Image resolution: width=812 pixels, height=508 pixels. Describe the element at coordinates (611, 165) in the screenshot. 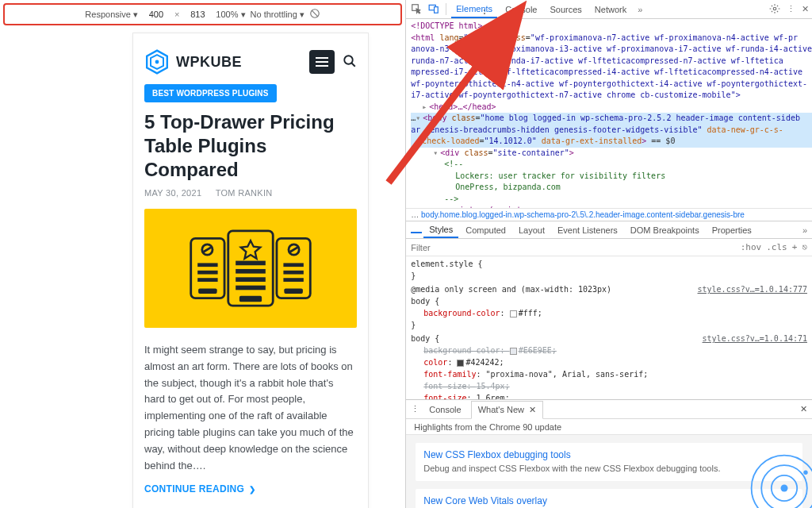

I see `dom-line: <!--` at that location.